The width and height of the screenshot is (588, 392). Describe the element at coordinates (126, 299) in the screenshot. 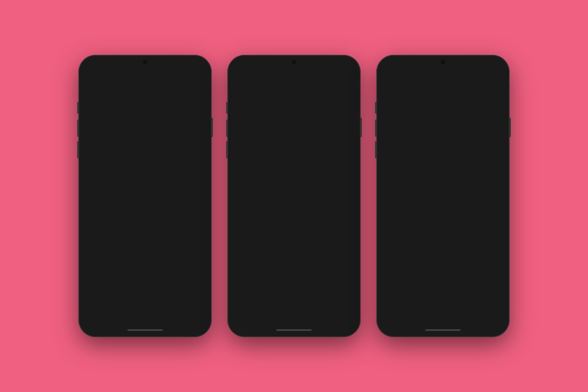

I see `emoji-item: ⚡` at that location.